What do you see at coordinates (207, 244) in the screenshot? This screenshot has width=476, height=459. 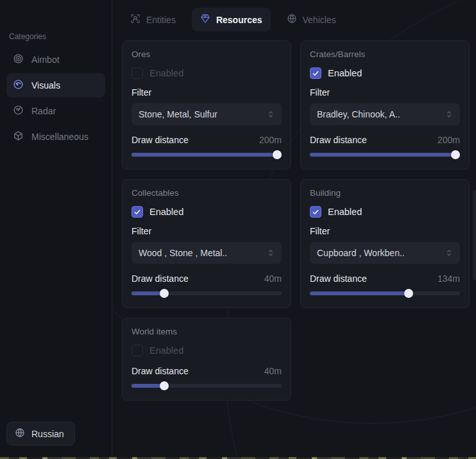 I see `card-collectables: Collectables Enabled Filter Wood , Stone…` at bounding box center [207, 244].